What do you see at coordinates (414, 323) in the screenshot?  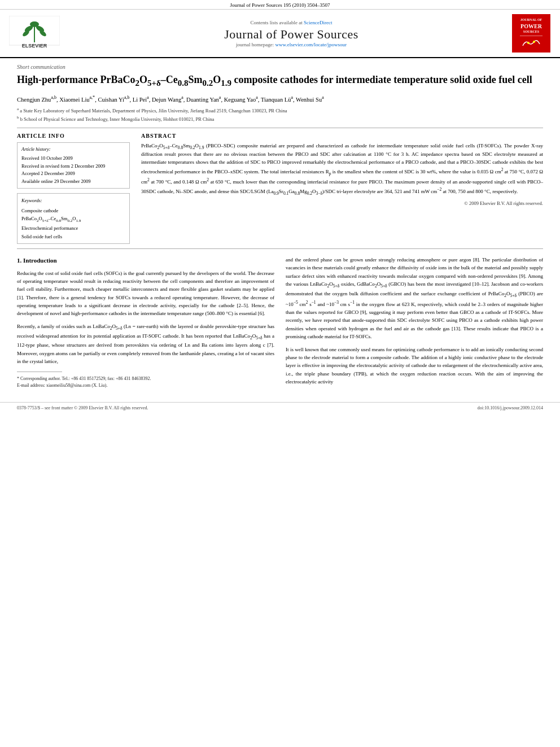 I see `body-right-column: and the ordered phase can be grown under…` at bounding box center [414, 323].